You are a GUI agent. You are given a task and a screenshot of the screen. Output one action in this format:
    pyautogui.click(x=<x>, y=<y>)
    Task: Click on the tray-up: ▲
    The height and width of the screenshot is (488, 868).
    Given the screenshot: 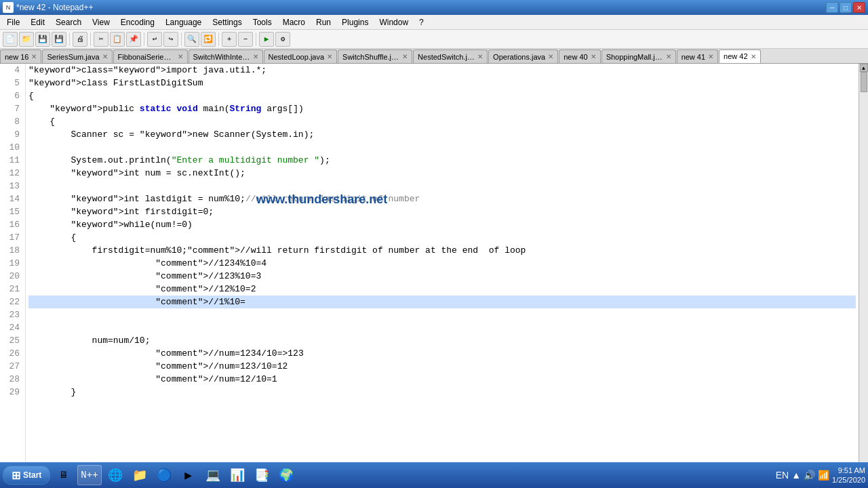 What is the action you would take?
    pyautogui.click(x=796, y=475)
    